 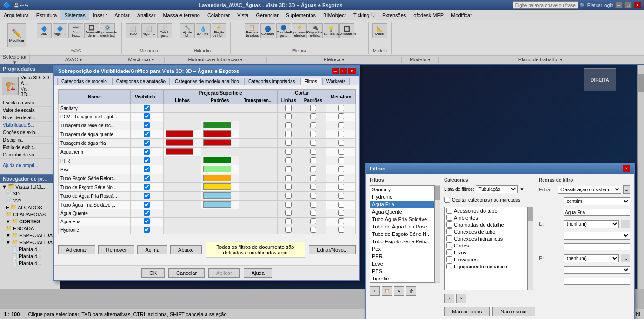 What do you see at coordinates (335, 71) in the screenshot?
I see `visibility-dialog-minimize: ─` at bounding box center [335, 71].